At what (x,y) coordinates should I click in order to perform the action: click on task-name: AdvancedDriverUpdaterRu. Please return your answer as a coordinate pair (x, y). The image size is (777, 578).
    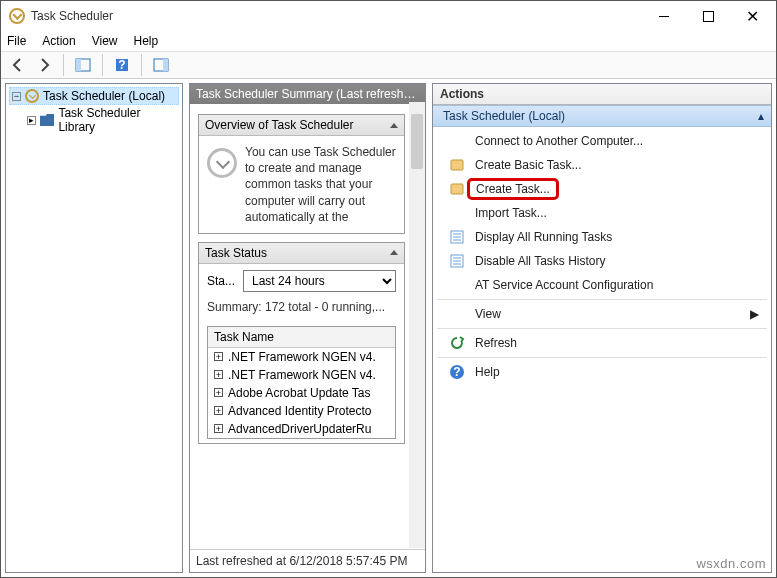
    Looking at the image, I should click on (300, 429).